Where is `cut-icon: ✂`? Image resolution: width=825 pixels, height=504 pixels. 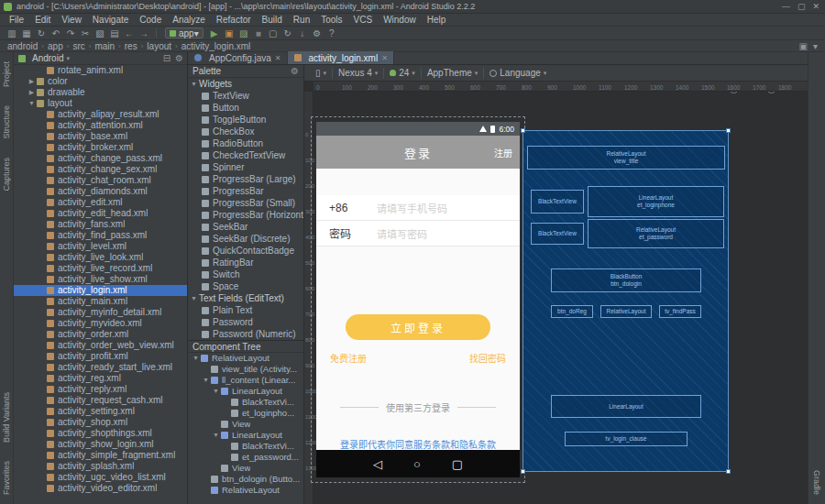 cut-icon: ✂ is located at coordinates (85, 33).